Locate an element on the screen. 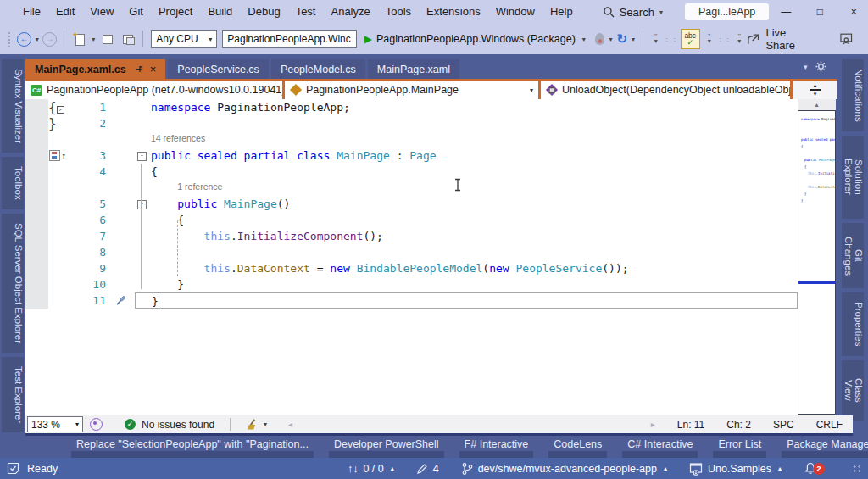  sync-commits-button: ↑↓ 0 / 0 ▴ is located at coordinates (371, 469).